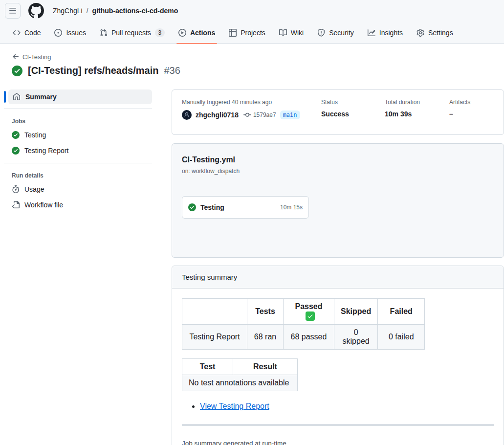 The width and height of the screenshot is (504, 445). Describe the element at coordinates (245, 207) in the screenshot. I see `job-card-testing: Testing 10m 15s` at that location.